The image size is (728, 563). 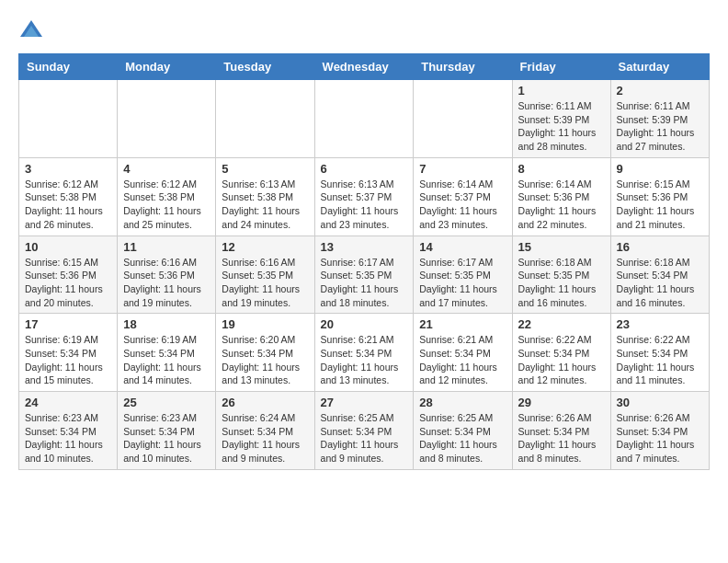 What do you see at coordinates (68, 324) in the screenshot?
I see `day-number: 17` at bounding box center [68, 324].